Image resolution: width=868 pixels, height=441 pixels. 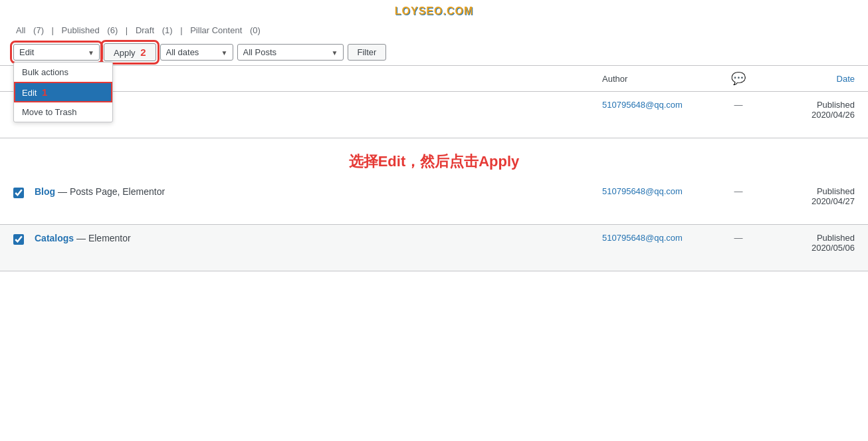 What do you see at coordinates (318, 238) in the screenshot?
I see `row-title-3: Catalogs — Elementor` at bounding box center [318, 238].